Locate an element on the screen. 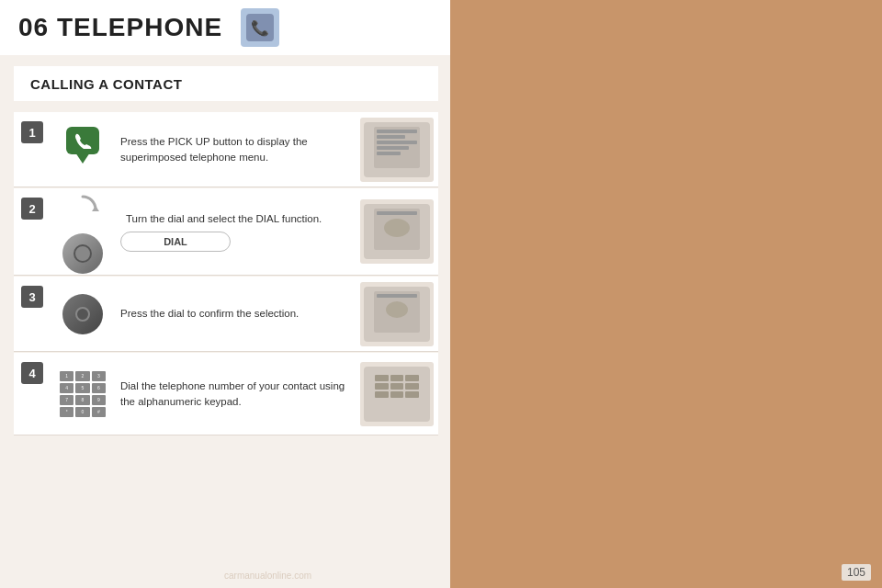 The height and width of the screenshot is (588, 882). step-3-text: Press the dial to confirm the selection. is located at coordinates (237, 313).